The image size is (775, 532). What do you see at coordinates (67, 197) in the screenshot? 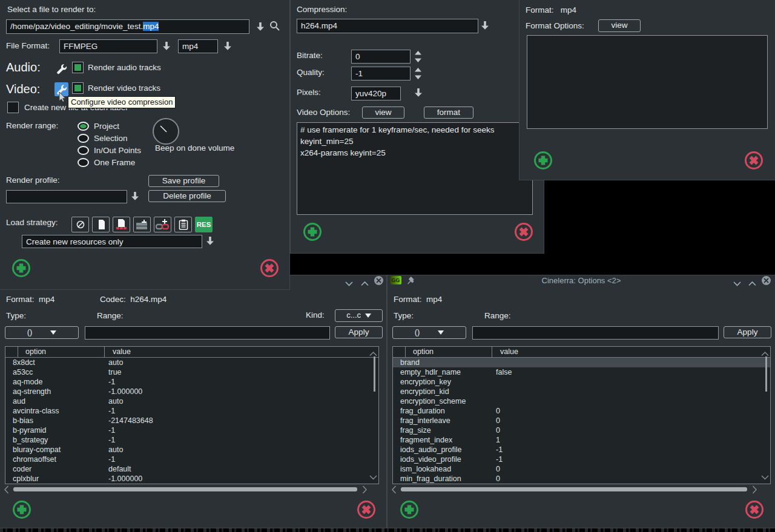
I see `render-profile-input` at bounding box center [67, 197].